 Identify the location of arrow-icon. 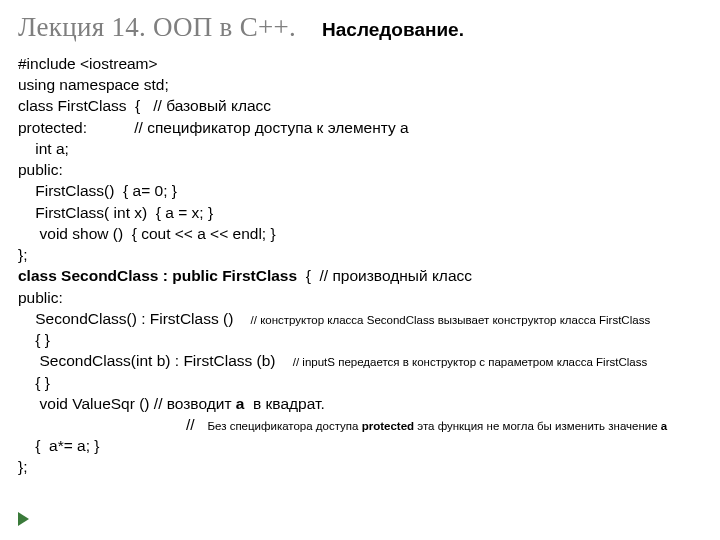
(24, 519).